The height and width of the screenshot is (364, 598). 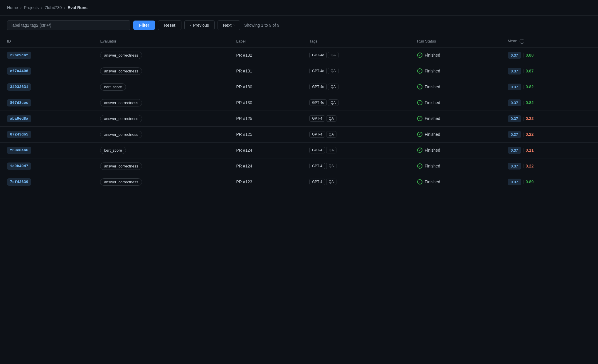 What do you see at coordinates (31, 8) in the screenshot?
I see `breadcrumb-projects: Projects` at bounding box center [31, 8].